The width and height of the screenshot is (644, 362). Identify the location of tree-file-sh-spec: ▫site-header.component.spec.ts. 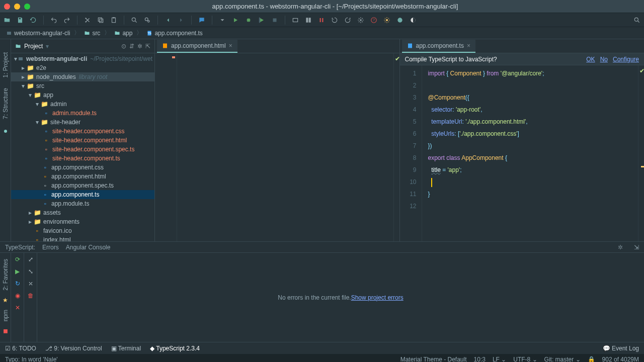
(83, 149).